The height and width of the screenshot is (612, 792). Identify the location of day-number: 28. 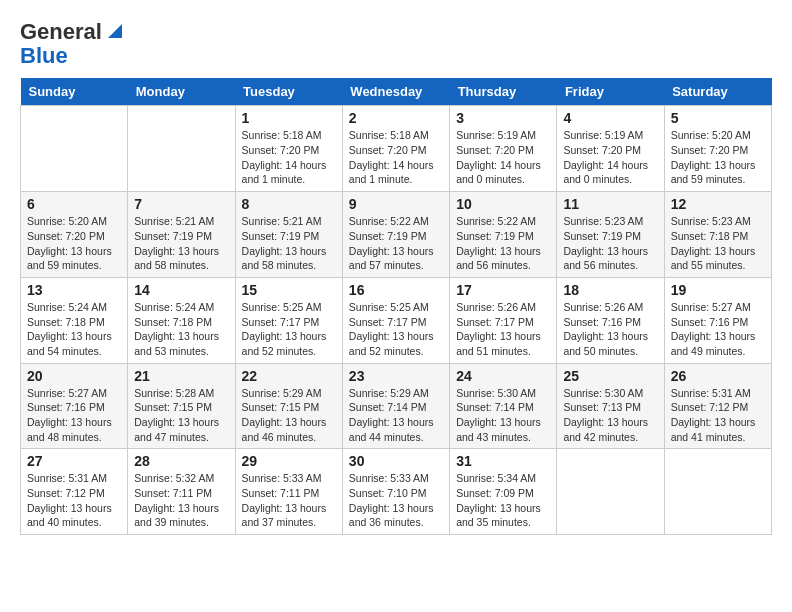
(181, 461).